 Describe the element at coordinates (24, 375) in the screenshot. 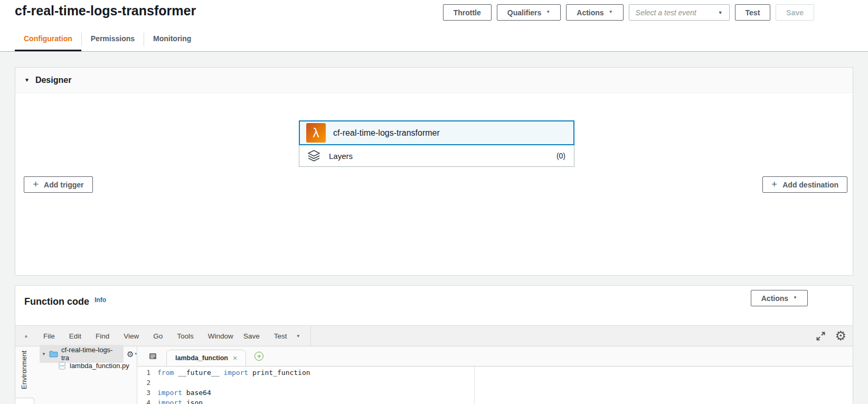

I see `environment-strip: Environment` at that location.